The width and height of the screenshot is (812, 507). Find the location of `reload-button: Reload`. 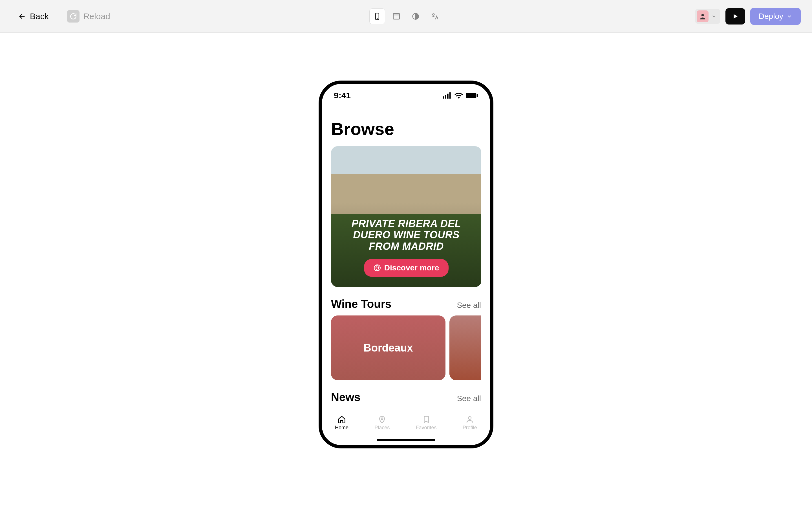

reload-button: Reload is located at coordinates (89, 16).